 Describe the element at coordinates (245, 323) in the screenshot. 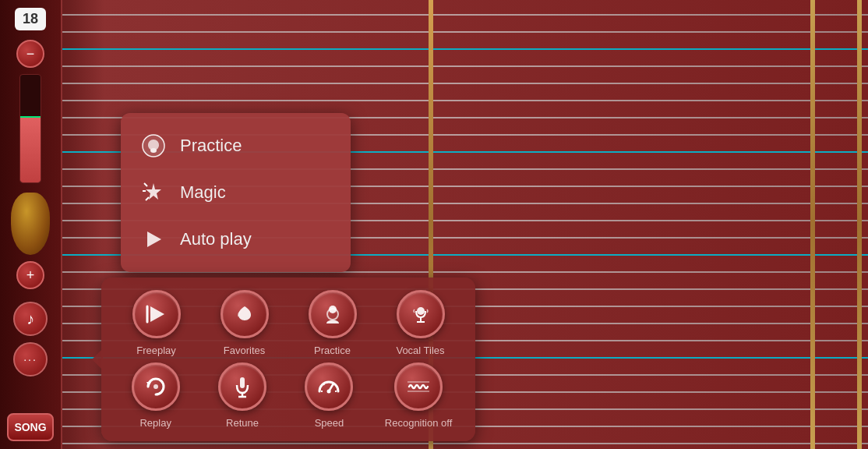

I see `favorites-item: Favorites` at that location.